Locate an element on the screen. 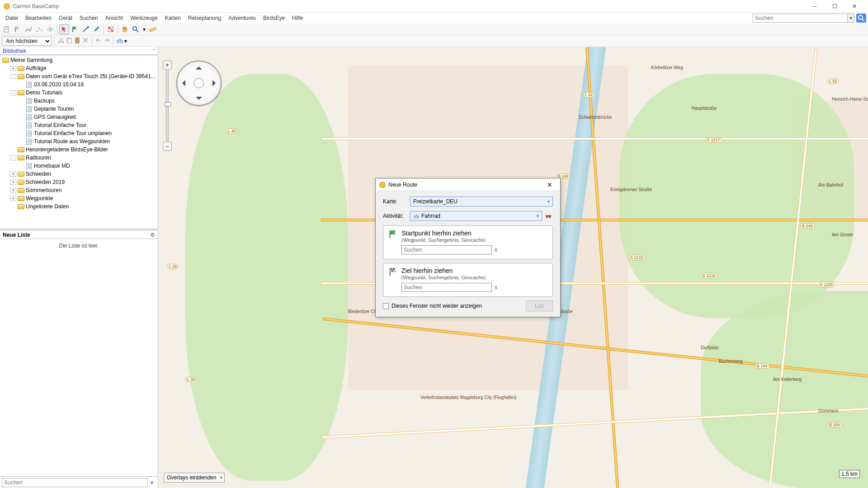 The height and width of the screenshot is (488, 868). undo-button is located at coordinates (99, 41).